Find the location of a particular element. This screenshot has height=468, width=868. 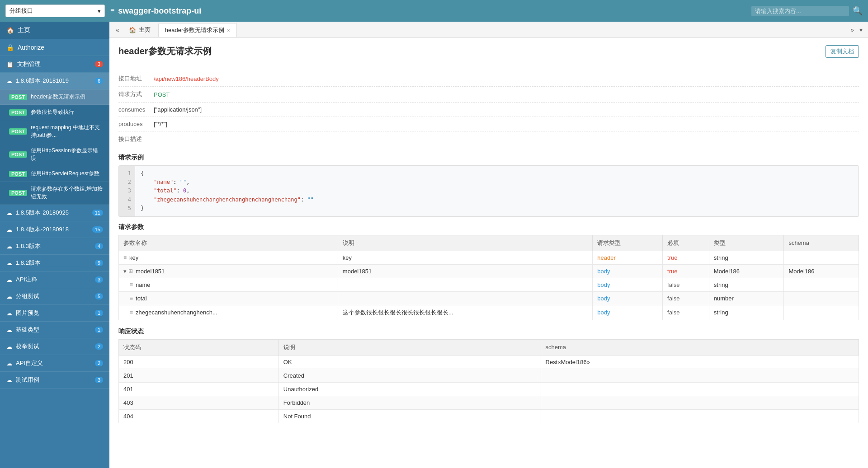

sidebar-item-authorize: 🔒 Authorize is located at coordinates (55, 48).